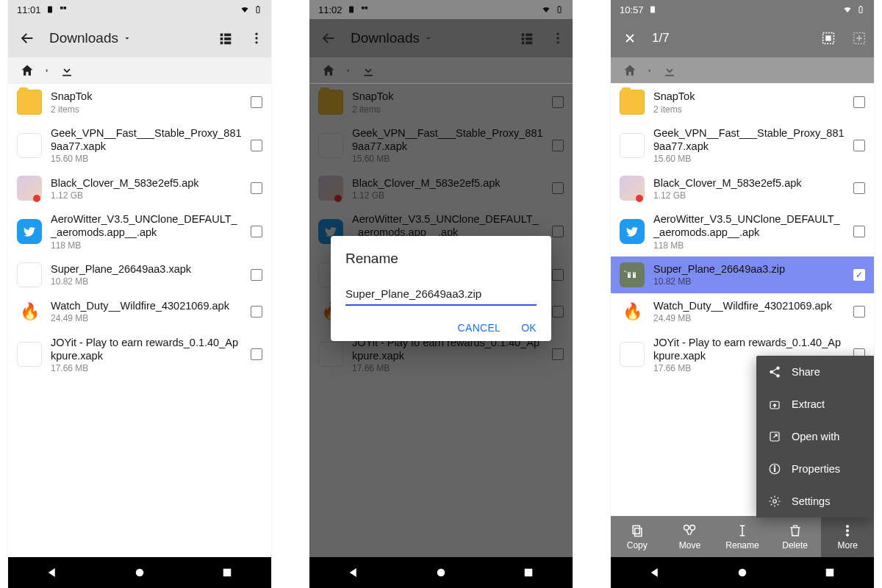 The width and height of the screenshot is (882, 588). I want to click on checkbox-checked-icon: ✓, so click(859, 275).